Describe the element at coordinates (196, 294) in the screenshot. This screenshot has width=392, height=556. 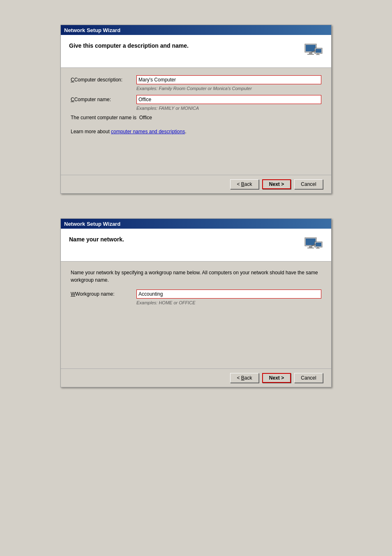
I see `workgroup-row: WWorkgroup name:` at that location.